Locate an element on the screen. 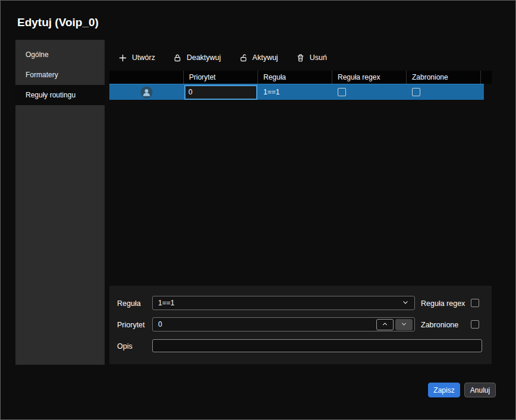  row-rule-regex-checkbox is located at coordinates (342, 92).